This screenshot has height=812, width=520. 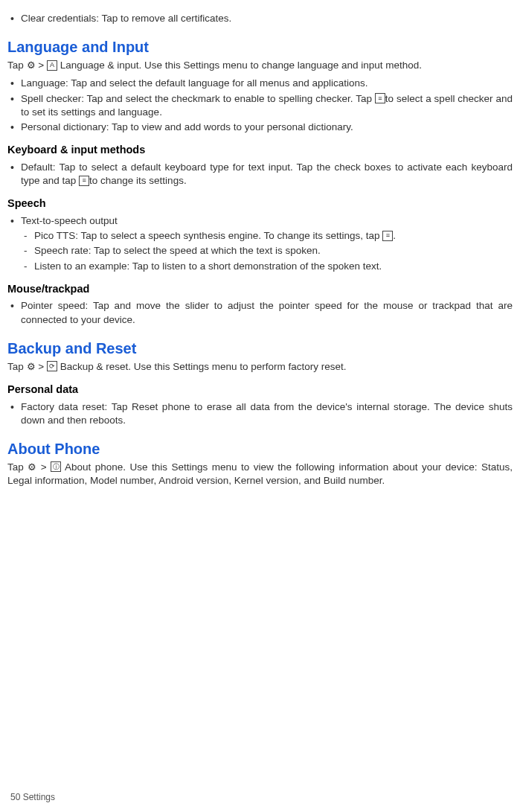 What do you see at coordinates (260, 474) in the screenshot?
I see `about-phone-intro: Tap ⚙ > ⓘ About phone. Use this Settings…` at bounding box center [260, 474].